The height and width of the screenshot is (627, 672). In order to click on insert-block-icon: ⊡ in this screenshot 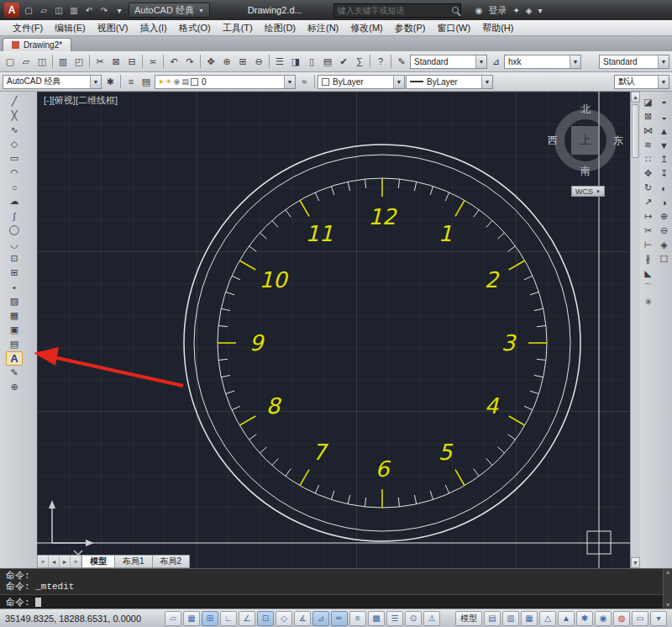, I will do `click(14, 259)`.